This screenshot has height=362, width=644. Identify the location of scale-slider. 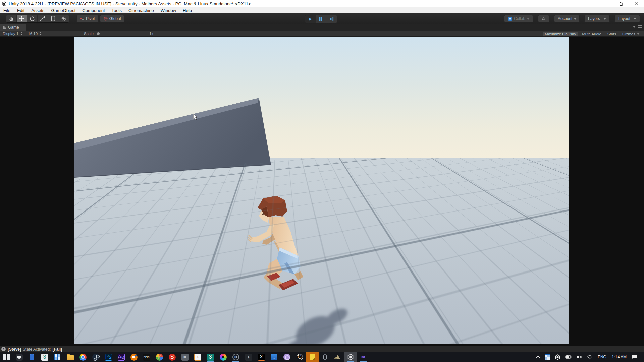
(121, 34).